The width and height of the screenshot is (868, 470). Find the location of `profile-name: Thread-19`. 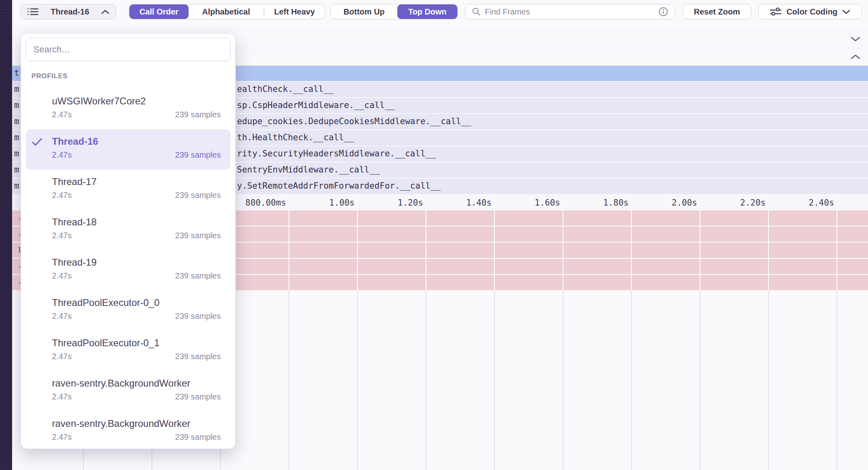

profile-name: Thread-19 is located at coordinates (136, 262).